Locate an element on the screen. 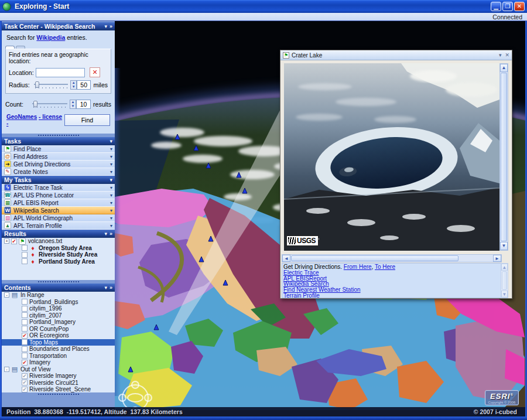 The width and height of the screenshot is (527, 420). contents-row: Boundaries and Places is located at coordinates (59, 349).